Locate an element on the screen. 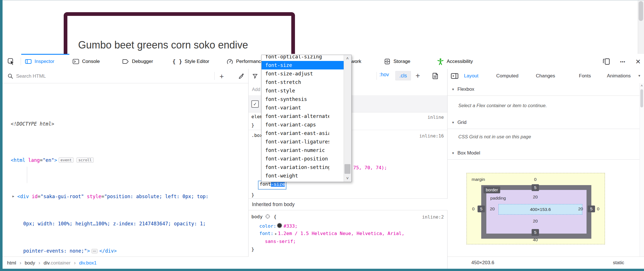 This screenshot has height=271, width=644. body-color-declaration: color:#333; is located at coordinates (279, 226).